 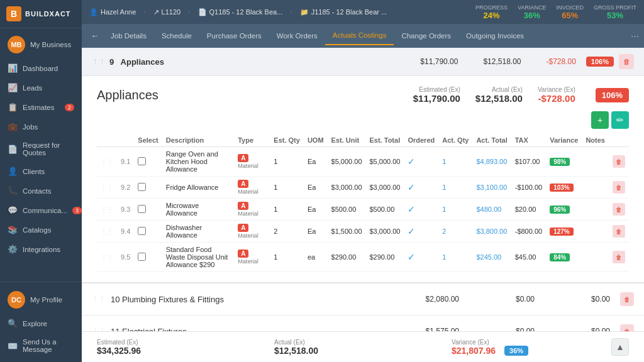 What do you see at coordinates (564, 141) in the screenshot?
I see `th-variance: Variance` at bounding box center [564, 141].